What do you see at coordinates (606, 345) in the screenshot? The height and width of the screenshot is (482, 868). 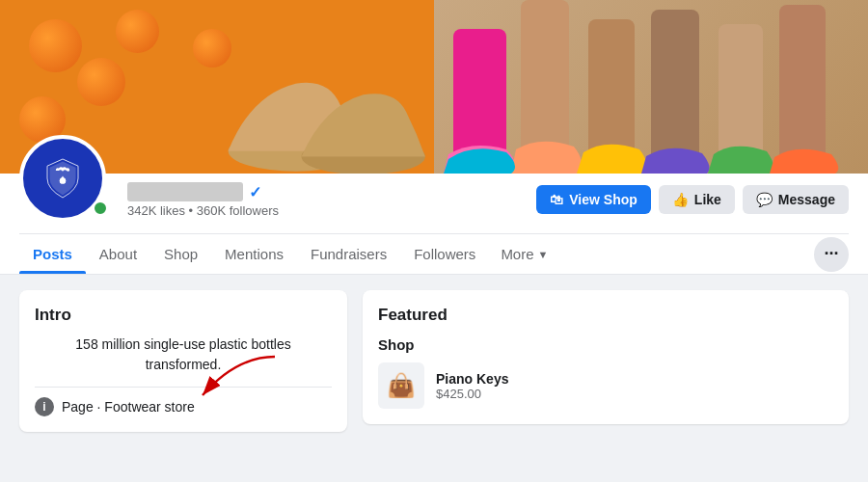 I see `shop-section-title: Shop` at bounding box center [606, 345].